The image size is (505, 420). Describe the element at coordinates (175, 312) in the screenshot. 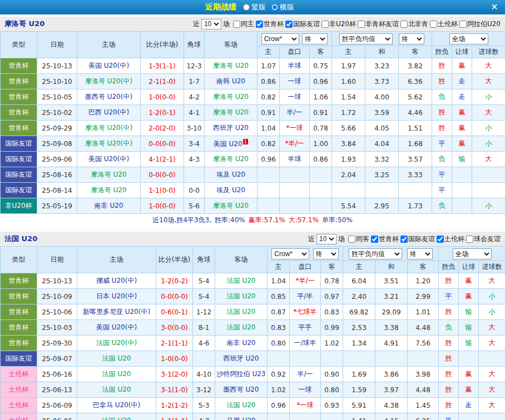

I see `match-score: 0-6(0-1)` at that location.